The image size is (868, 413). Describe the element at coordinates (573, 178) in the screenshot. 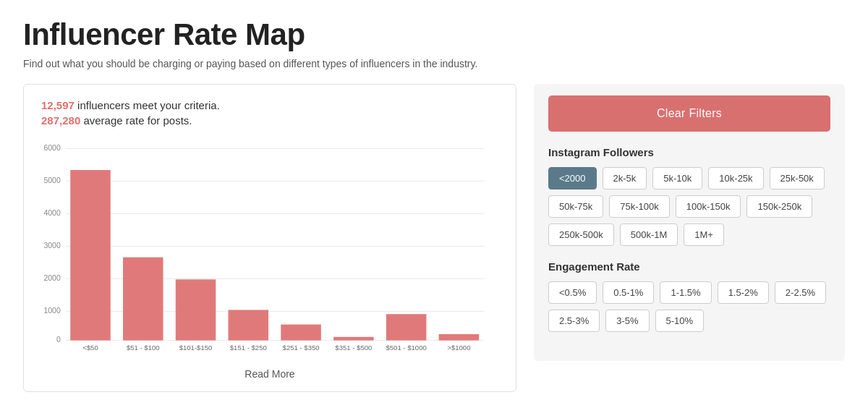

I see `tag-lt2000: <2000` at that location.